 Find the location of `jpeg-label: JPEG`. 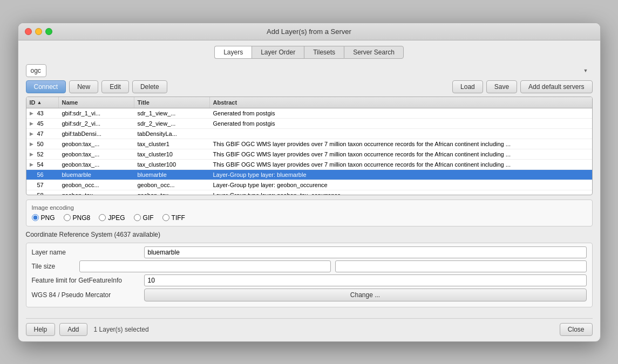

jpeg-label: JPEG is located at coordinates (117, 218).